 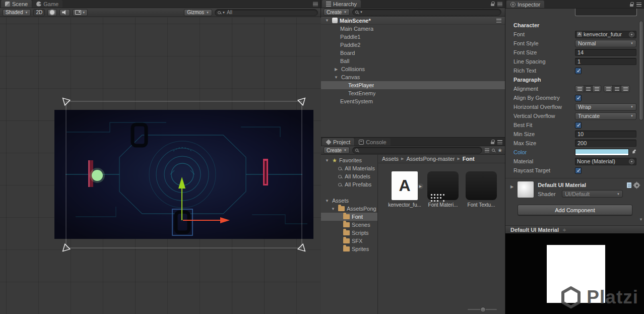 What do you see at coordinates (578, 170) in the screenshot?
I see `raycast-target-checkbox` at bounding box center [578, 170].